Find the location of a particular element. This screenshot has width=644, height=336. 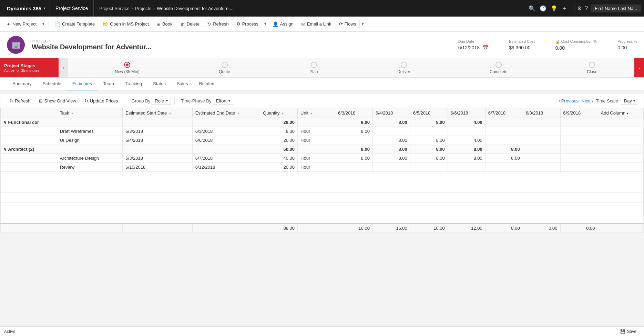

table-row: Architecture Design 6/3/2018 6/7/2018 40… is located at coordinates (322, 158).